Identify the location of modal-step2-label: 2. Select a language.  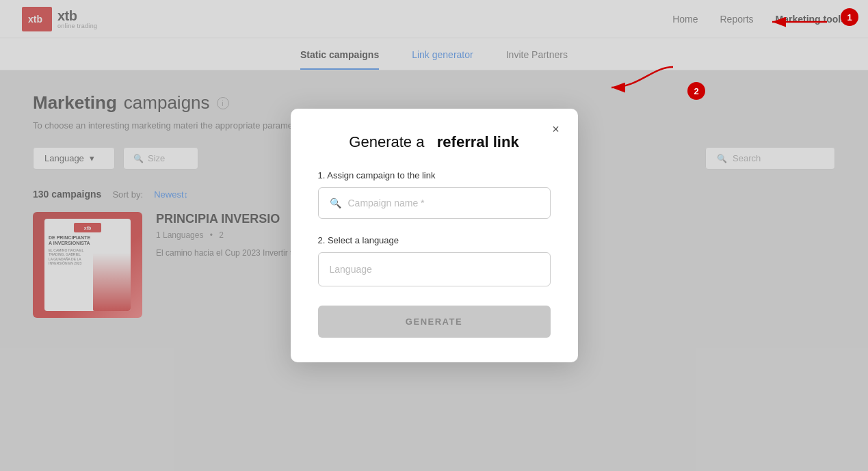
(434, 241).